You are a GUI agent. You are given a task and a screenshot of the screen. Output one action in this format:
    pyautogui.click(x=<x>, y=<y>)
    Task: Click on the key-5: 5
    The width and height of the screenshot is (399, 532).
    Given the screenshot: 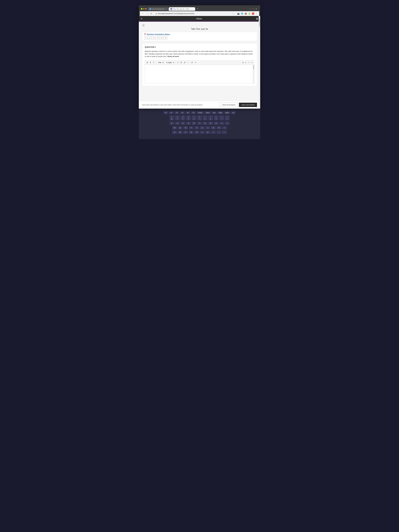 What is the action you would take?
    pyautogui.click(x=189, y=123)
    